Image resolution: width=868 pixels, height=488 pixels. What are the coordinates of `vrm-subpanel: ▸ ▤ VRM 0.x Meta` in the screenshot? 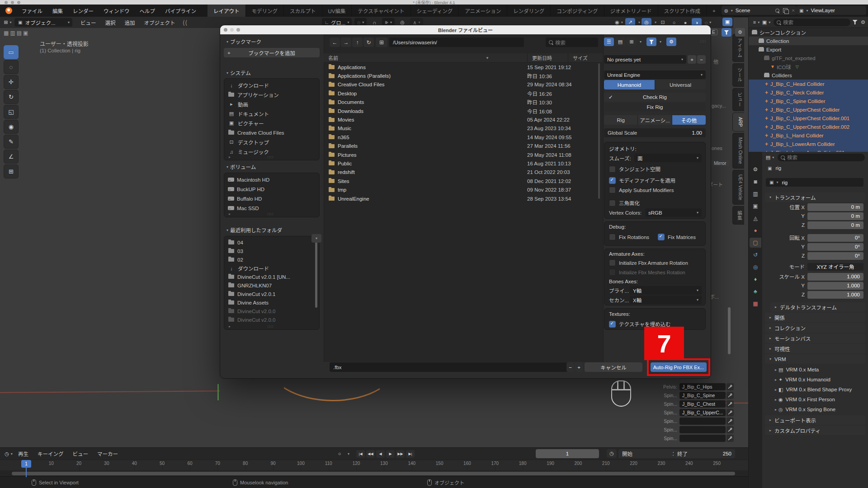 It's located at (815, 370).